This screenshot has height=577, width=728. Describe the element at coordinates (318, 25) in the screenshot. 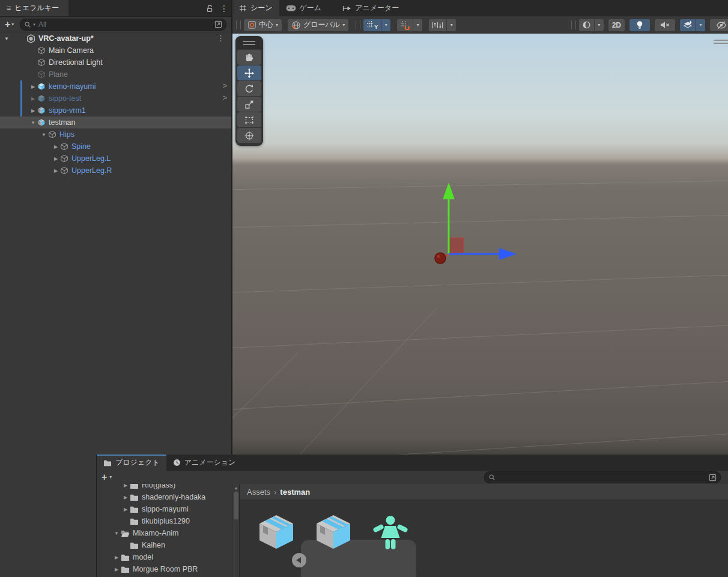

I see `handle-rotation-button: グローバル ▾` at that location.